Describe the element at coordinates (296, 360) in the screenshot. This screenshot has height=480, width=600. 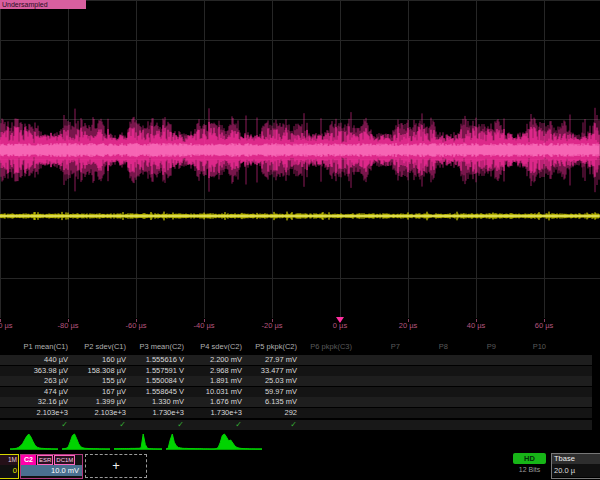
I see `measure-stat-row: 440 µV160 µV1.555616 V2.200 mV27.97 mV` at that location.